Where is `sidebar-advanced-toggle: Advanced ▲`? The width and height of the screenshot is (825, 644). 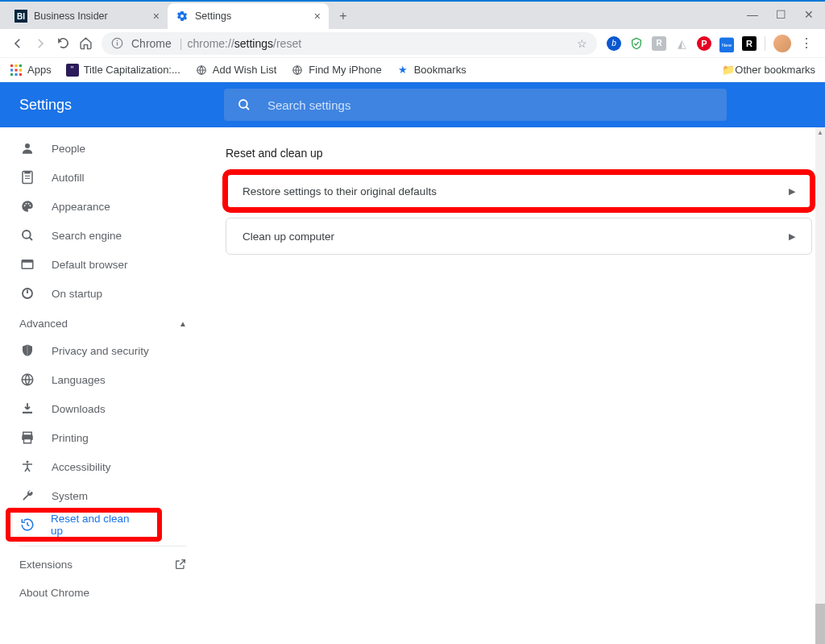 sidebar-advanced-toggle: Advanced ▲ is located at coordinates (103, 322).